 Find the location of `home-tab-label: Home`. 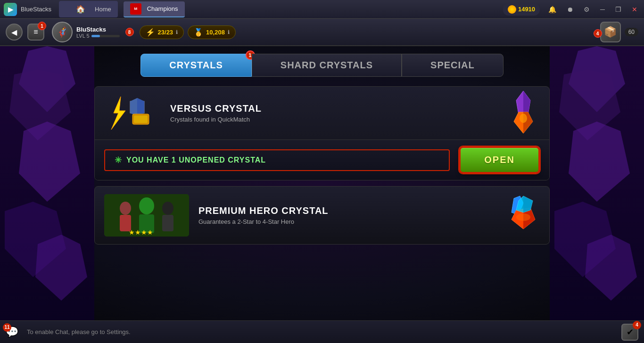

home-tab-label: Home is located at coordinates (103, 9).